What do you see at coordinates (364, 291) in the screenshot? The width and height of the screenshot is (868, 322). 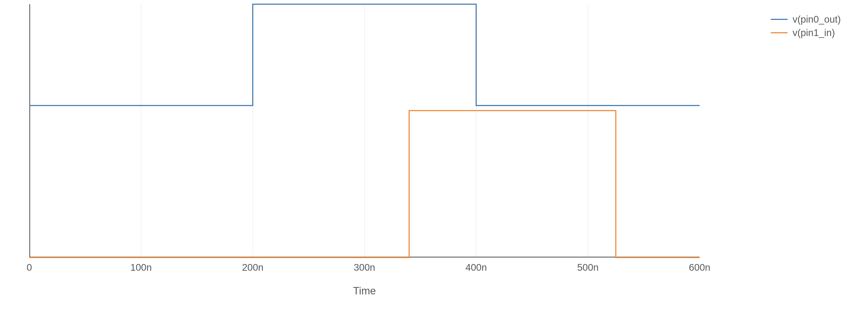 I see `x-axis-title: Time` at bounding box center [364, 291].